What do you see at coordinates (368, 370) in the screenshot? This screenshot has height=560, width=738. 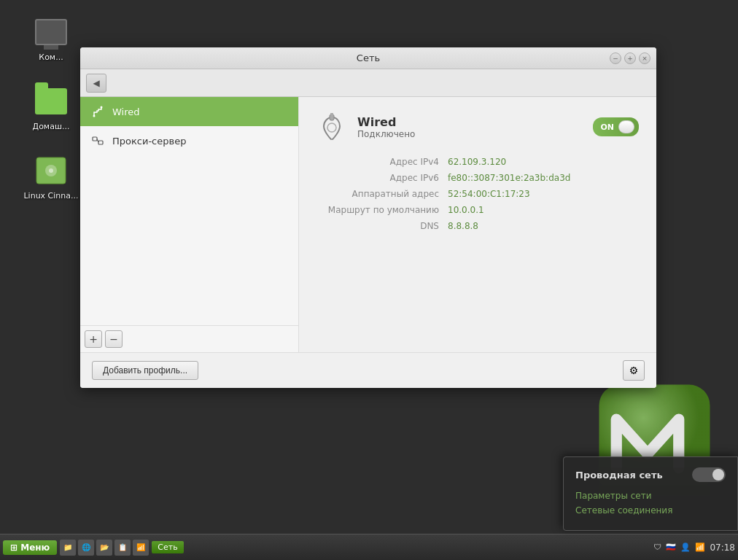 I see `window-footer: Добавить профиль... ⚙` at bounding box center [368, 370].